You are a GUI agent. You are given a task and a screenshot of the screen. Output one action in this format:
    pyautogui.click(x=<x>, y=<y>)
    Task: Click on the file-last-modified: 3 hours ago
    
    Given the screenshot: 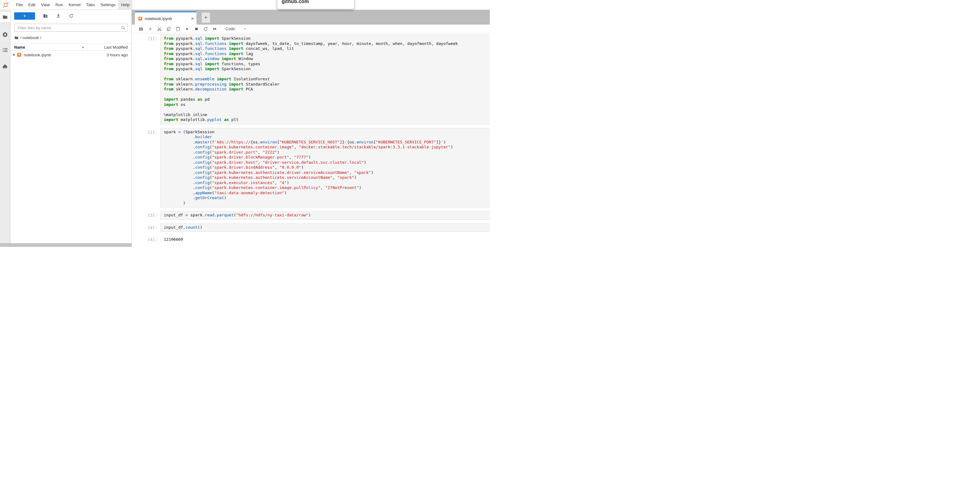 What is the action you would take?
    pyautogui.click(x=110, y=55)
    